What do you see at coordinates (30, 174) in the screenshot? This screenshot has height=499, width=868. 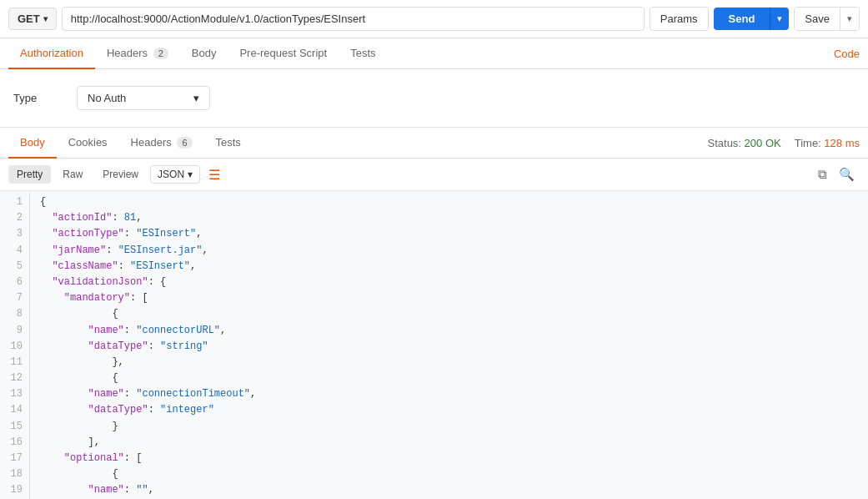 I see `pretty-button: Pretty` at bounding box center [30, 174].